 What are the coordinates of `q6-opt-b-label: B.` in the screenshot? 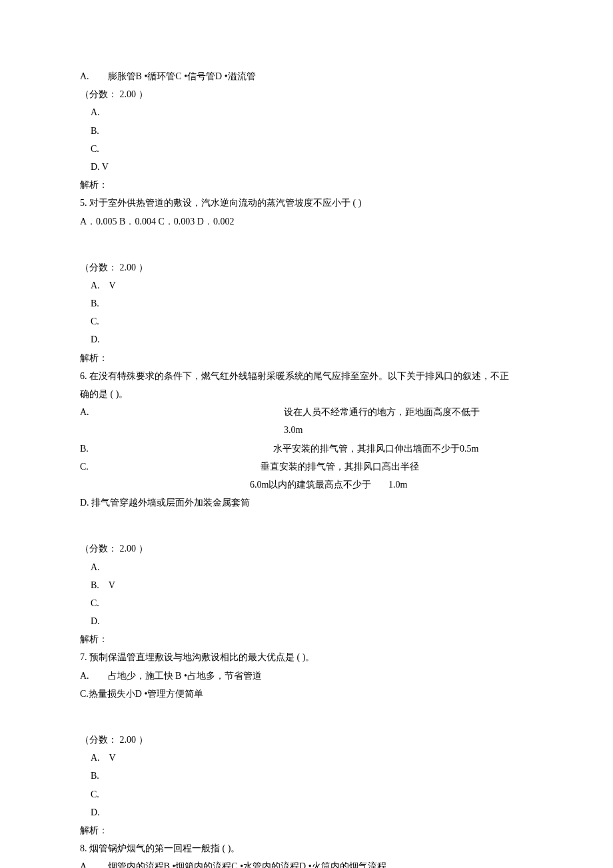 It's located at (177, 449).